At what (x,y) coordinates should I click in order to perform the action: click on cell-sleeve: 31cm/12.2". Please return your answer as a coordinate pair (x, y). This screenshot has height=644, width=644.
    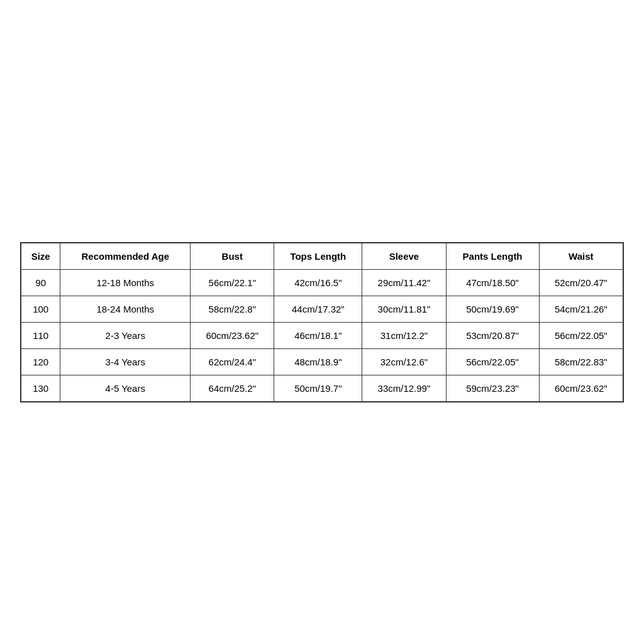
    Looking at the image, I should click on (404, 335).